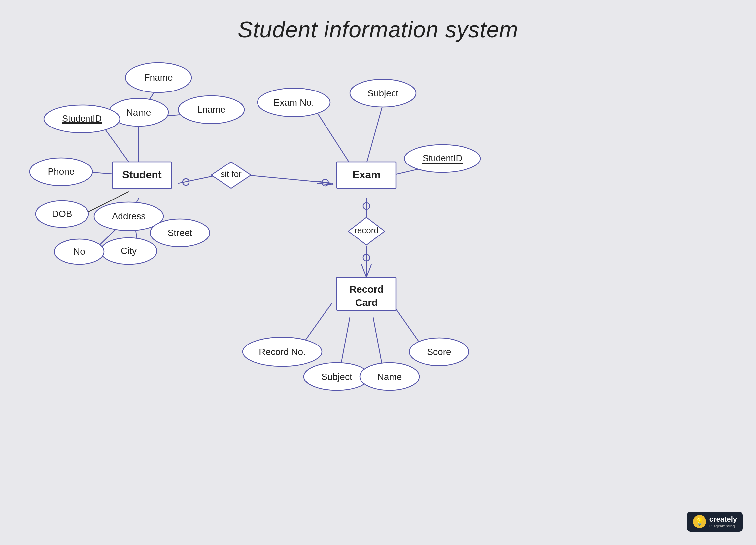  What do you see at coordinates (723, 526) in the screenshot?
I see `logo-subtext: Diagramming` at bounding box center [723, 526].